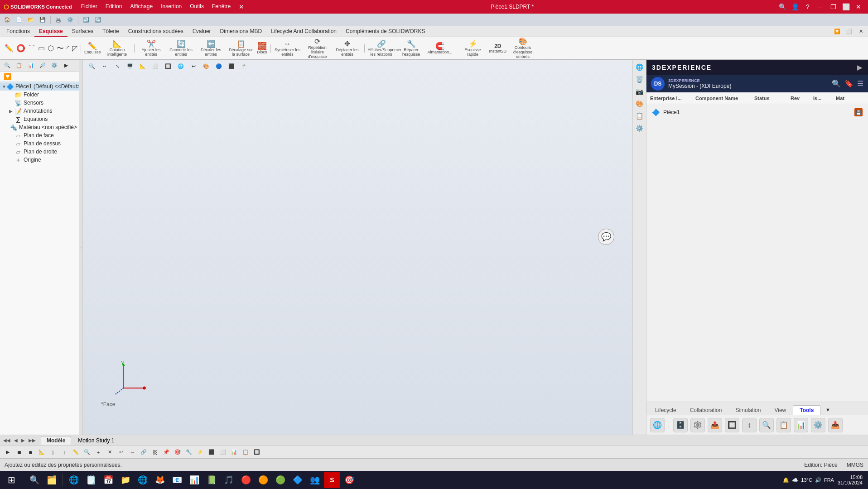 This screenshot has width=868, height=489. Describe the element at coordinates (68, 48) in the screenshot. I see `tool-fillet: ◜` at that location.